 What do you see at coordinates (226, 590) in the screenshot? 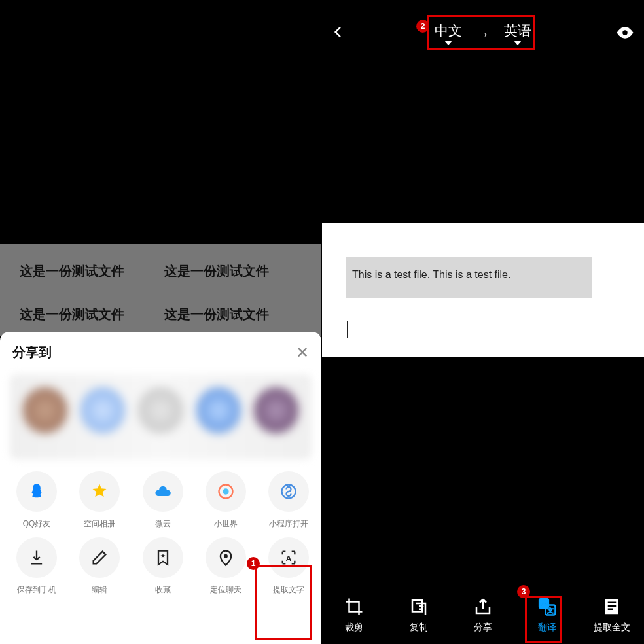
I see `action-label: 定位聊天` at bounding box center [226, 590].